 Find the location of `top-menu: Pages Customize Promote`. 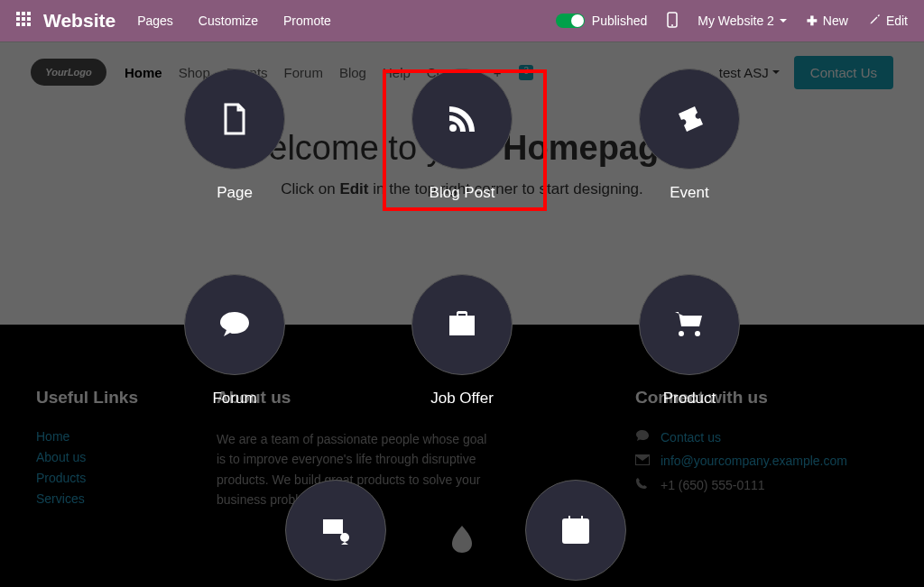

top-menu: Pages Customize Promote is located at coordinates (235, 21).